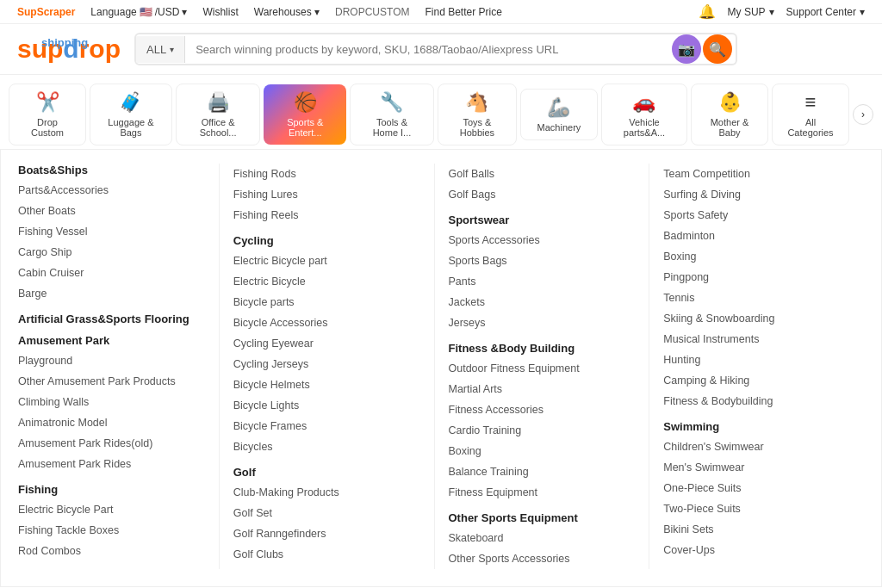 This screenshot has width=882, height=588. Describe the element at coordinates (717, 49) in the screenshot. I see `search-button: 🔍` at that location.